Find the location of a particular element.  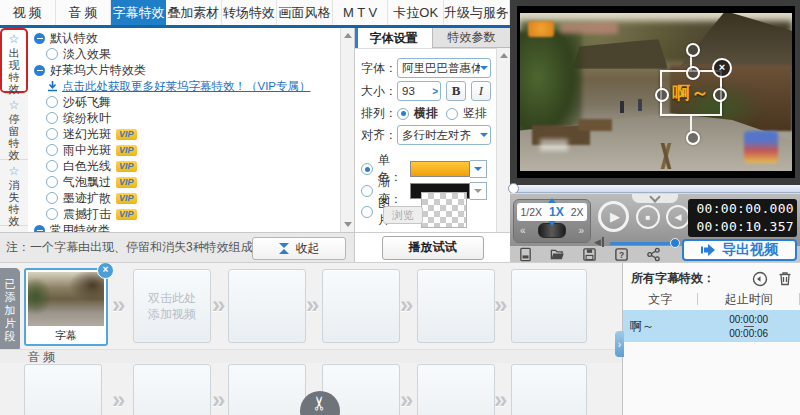

placeholder-text: 双击此处添加视频 is located at coordinates (172, 306).